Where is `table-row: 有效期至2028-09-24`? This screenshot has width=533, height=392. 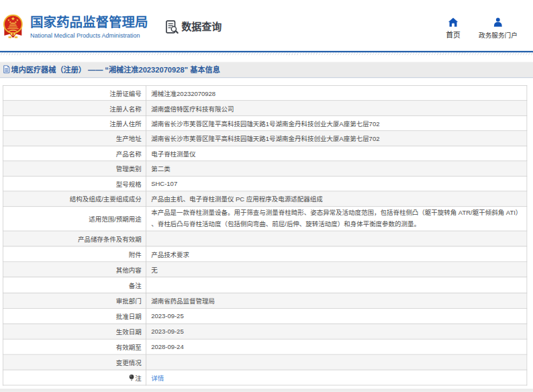 table-row: 有效期至2028-09-24 is located at coordinates (264, 346).